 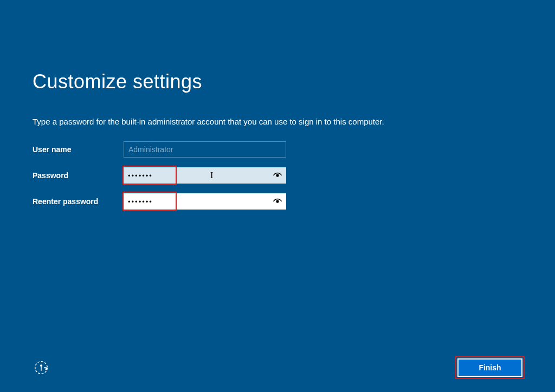 I want to click on username-field: Administrator, so click(x=205, y=149).